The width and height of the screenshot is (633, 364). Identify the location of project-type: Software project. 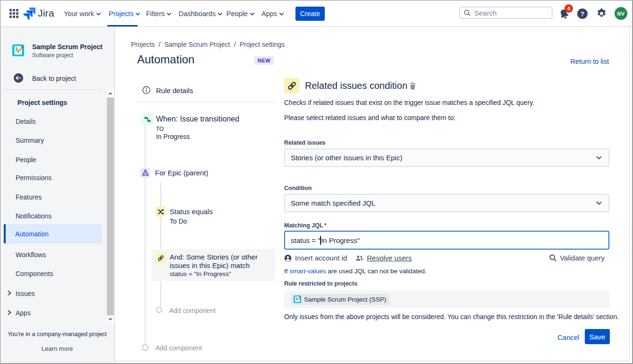
(53, 55).